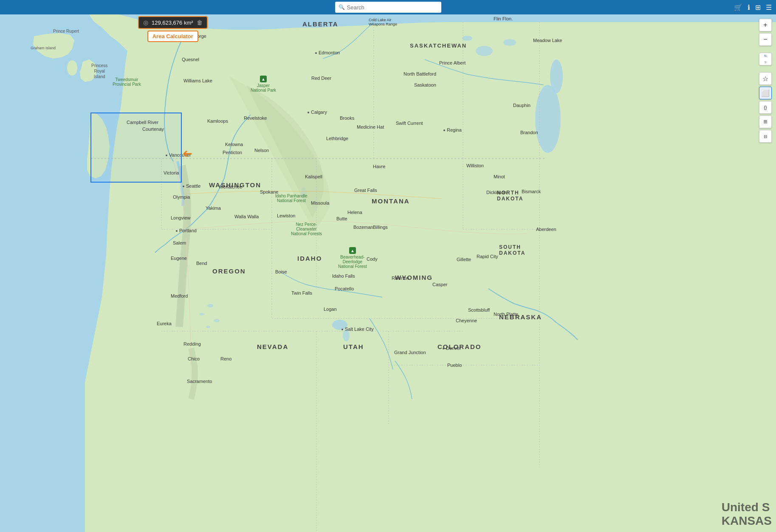 The height and width of the screenshot is (532, 776). What do you see at coordinates (173, 23) in the screenshot?
I see `area-measurement-bar: ◎ 129,623,676 km² 🗑` at bounding box center [173, 23].